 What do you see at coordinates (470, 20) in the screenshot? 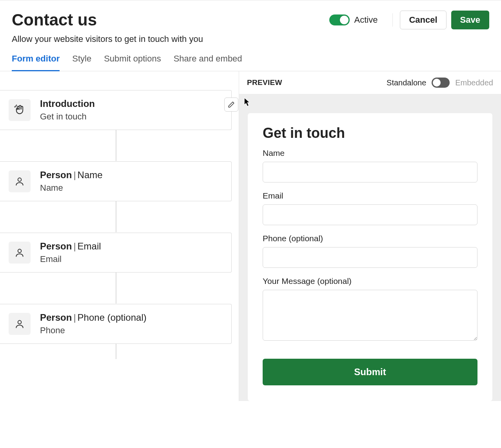
I see `save-button: Save` at bounding box center [470, 20].